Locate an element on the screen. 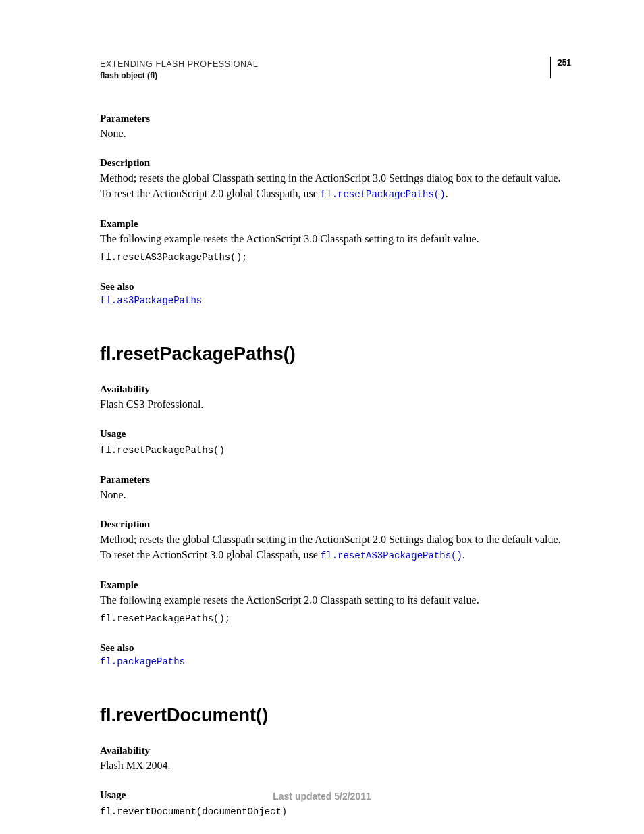  heading-revert-document: fl.revertDocument() is located at coordinates (335, 716).